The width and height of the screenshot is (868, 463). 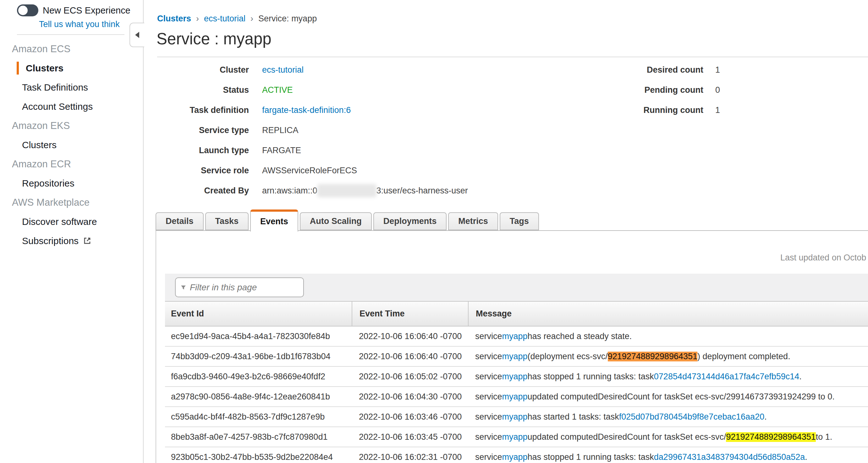 I want to click on event-message-cell: service myapp has stopped 1 running task…, so click(x=668, y=377).